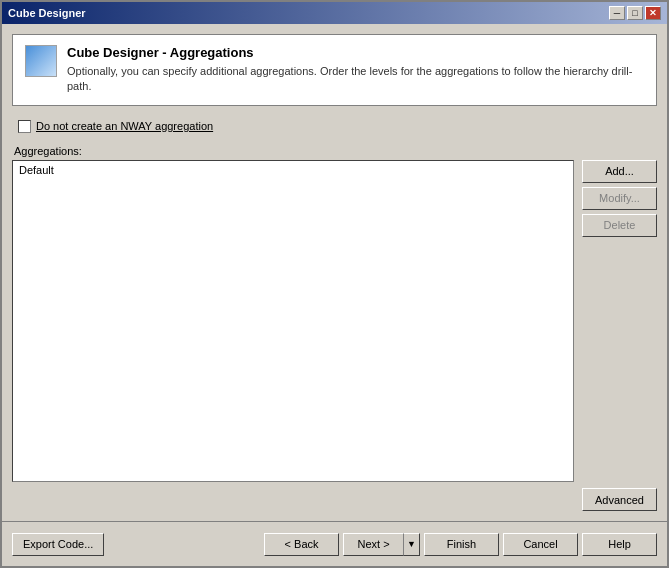  Describe the element at coordinates (136, 544) in the screenshot. I see `bottom-bar-left: Export Code...` at that location.